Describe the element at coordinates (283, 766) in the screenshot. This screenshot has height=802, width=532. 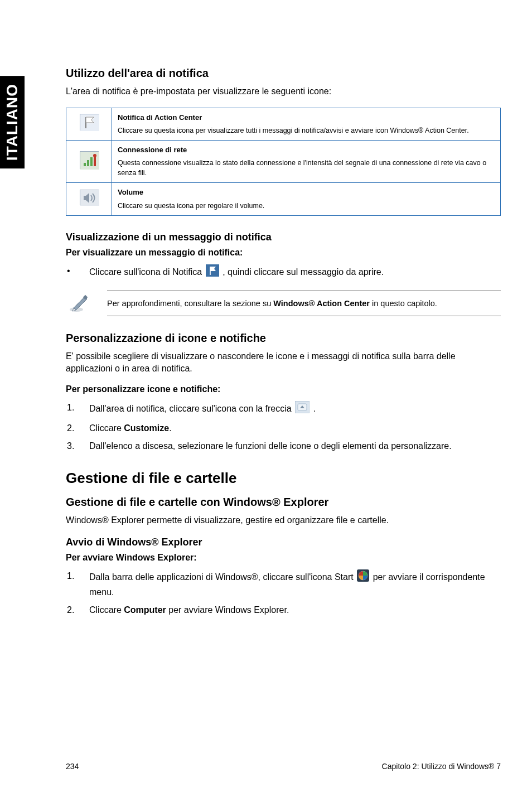
I see `page-footer: 234 Capitolo 2: Utilizzo di Windows® 7` at that location.